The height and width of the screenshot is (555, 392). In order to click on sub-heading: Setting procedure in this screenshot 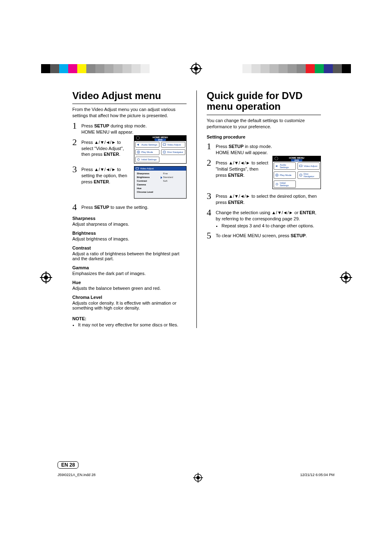, I will do `click(264, 137)`.